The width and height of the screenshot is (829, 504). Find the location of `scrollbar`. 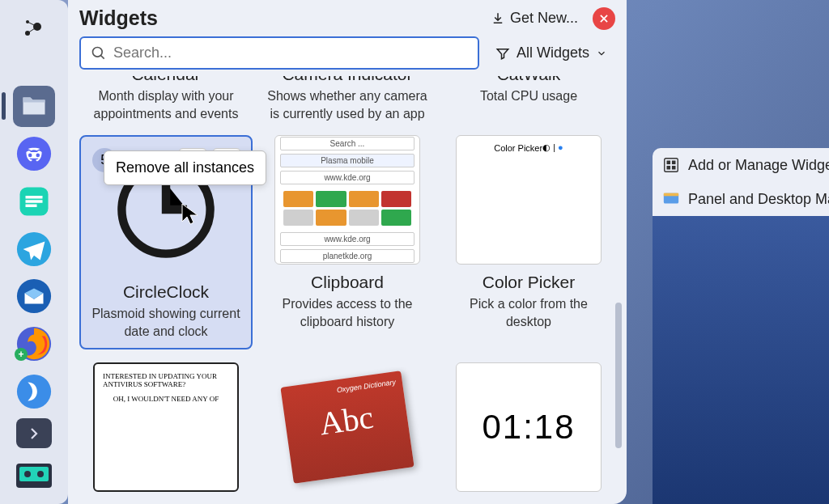

scrollbar is located at coordinates (619, 375).